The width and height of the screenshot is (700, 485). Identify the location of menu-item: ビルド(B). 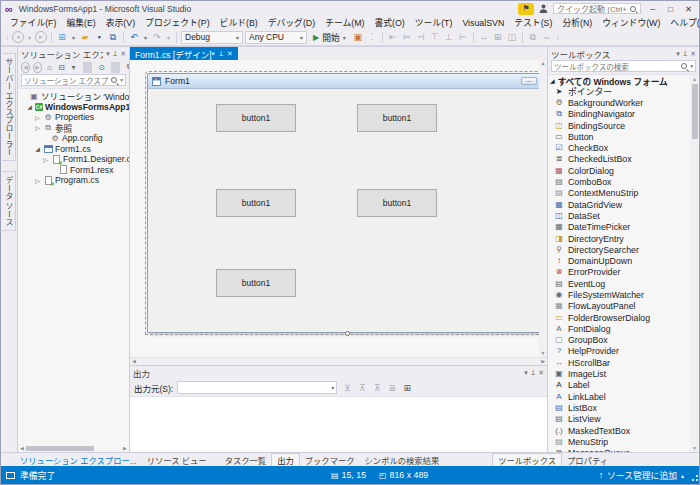
(239, 22).